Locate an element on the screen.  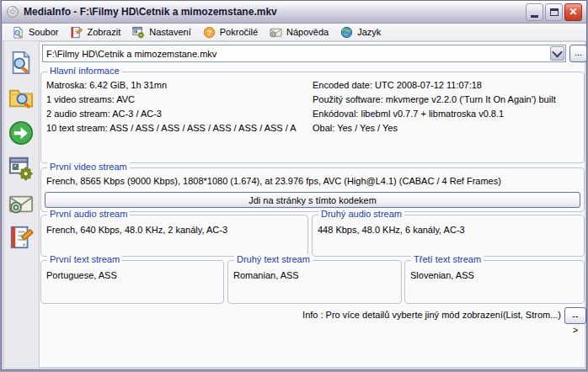
open-folder-icon is located at coordinates (21, 98).